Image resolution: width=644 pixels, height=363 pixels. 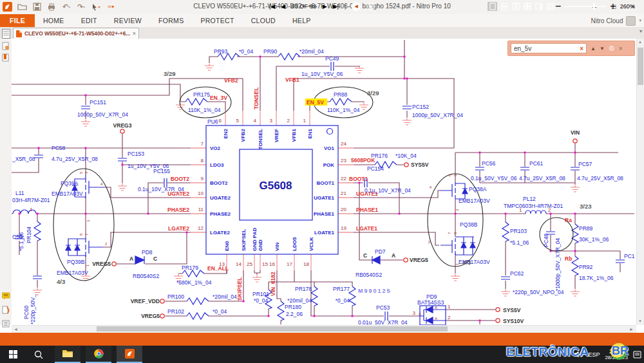 I want to click on scroll-up-icon: ▲, so click(x=640, y=42).